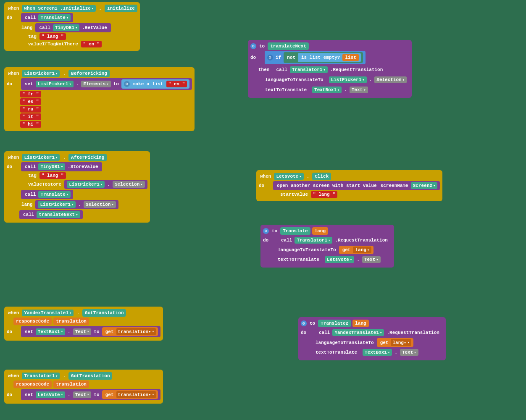 This screenshot has width=526, height=420. What do you see at coordinates (69, 395) in the screenshot?
I see `dot14: .` at bounding box center [69, 395].